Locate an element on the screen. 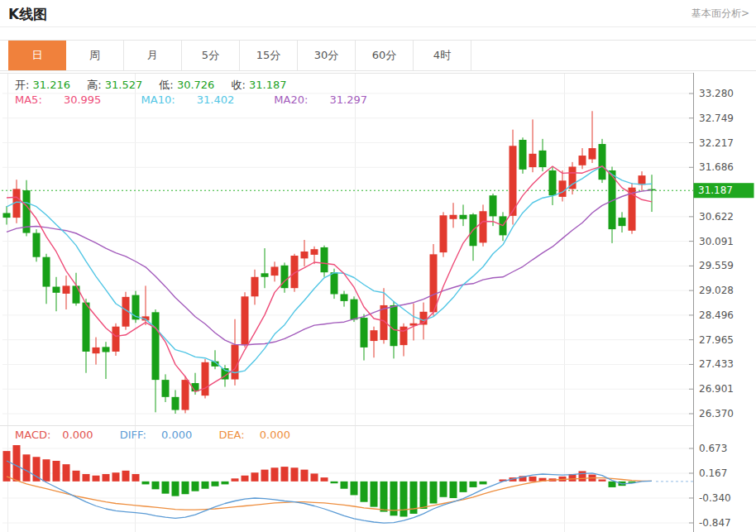  tab-5min: 5分 is located at coordinates (211, 55).